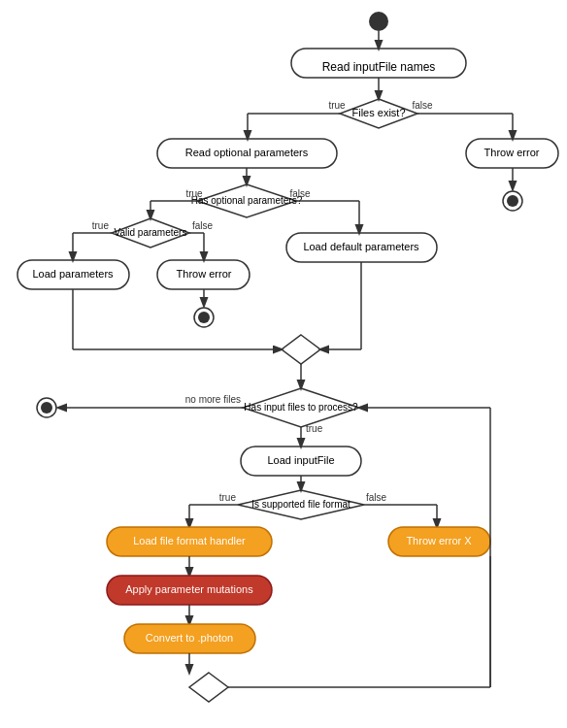 The width and height of the screenshot is (567, 728). What do you see at coordinates (377, 497) in the screenshot?
I see `false-label-4: false` at bounding box center [377, 497].